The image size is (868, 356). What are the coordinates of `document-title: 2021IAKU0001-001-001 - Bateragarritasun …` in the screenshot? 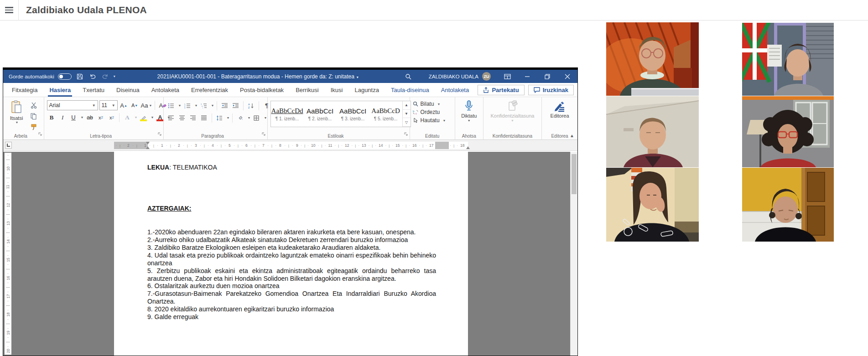 It's located at (258, 77).